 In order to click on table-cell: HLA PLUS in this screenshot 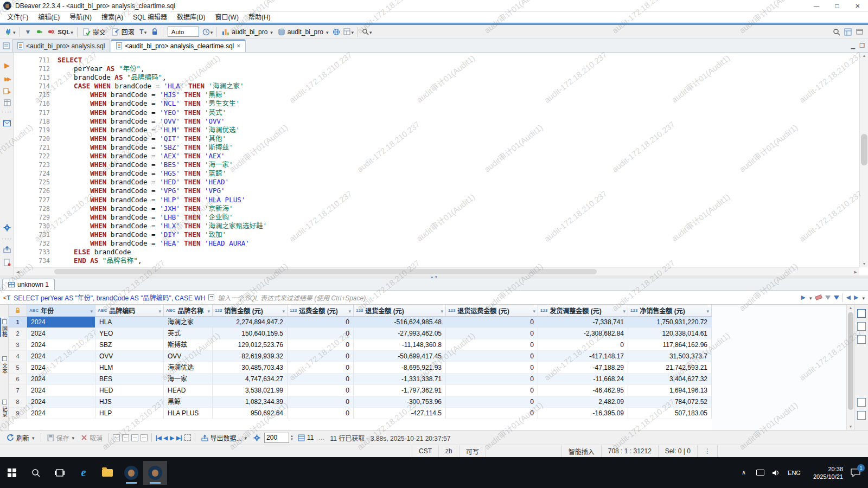, I will do `click(188, 413)`.